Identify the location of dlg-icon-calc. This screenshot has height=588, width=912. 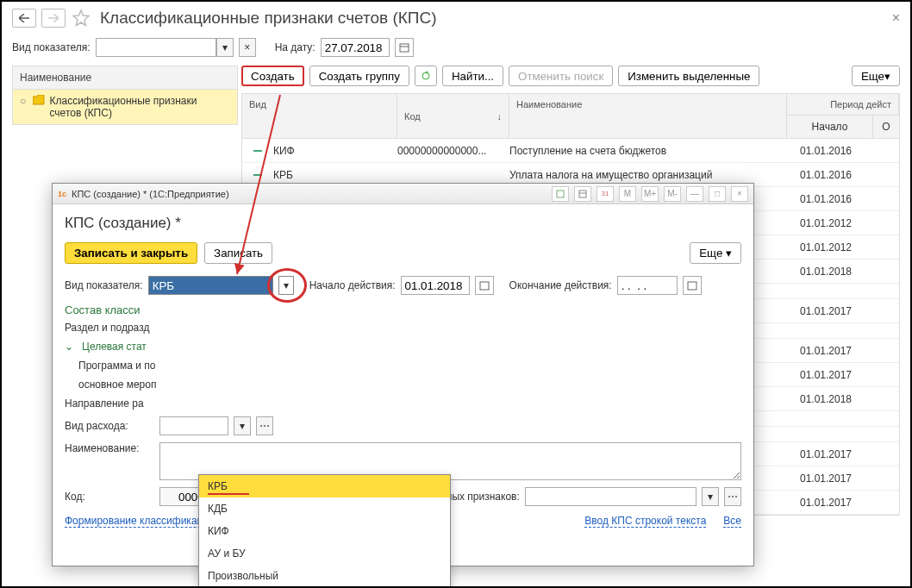
(583, 194).